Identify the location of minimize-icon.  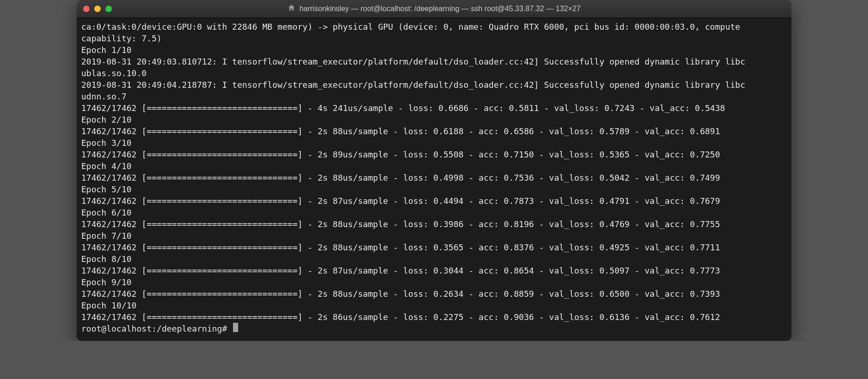
(97, 9).